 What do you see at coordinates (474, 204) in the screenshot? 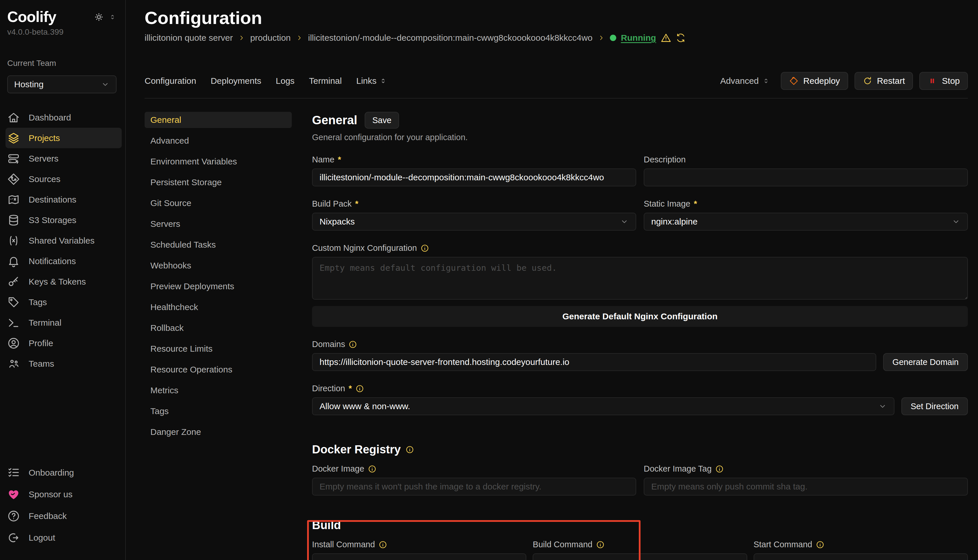
I see `build-pack-label: Build Pack*` at bounding box center [474, 204].